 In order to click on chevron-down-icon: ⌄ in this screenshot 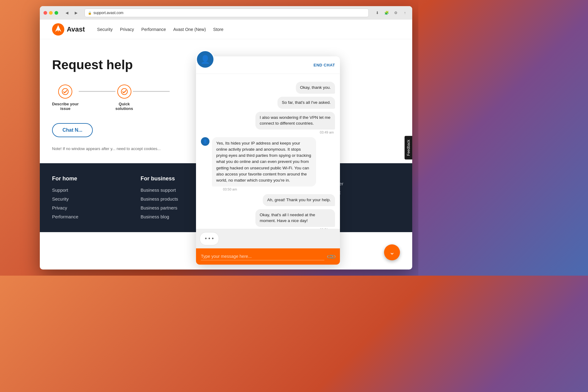, I will do `click(392, 252)`.